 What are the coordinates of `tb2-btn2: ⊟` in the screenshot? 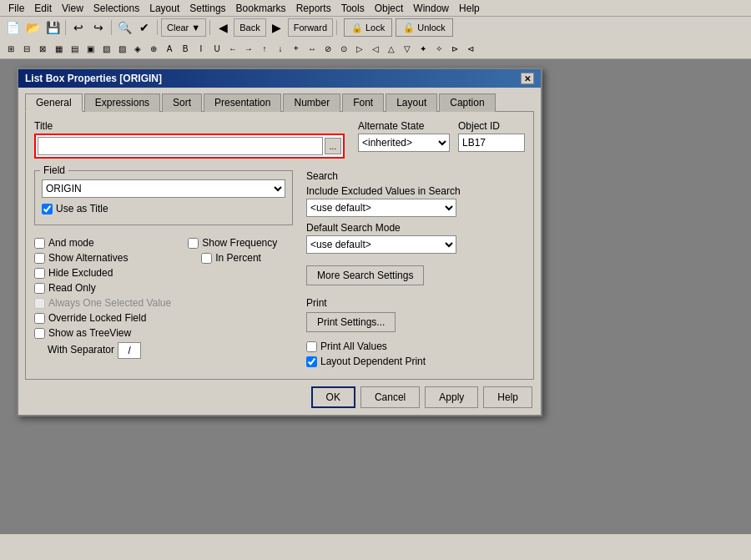 It's located at (27, 48).